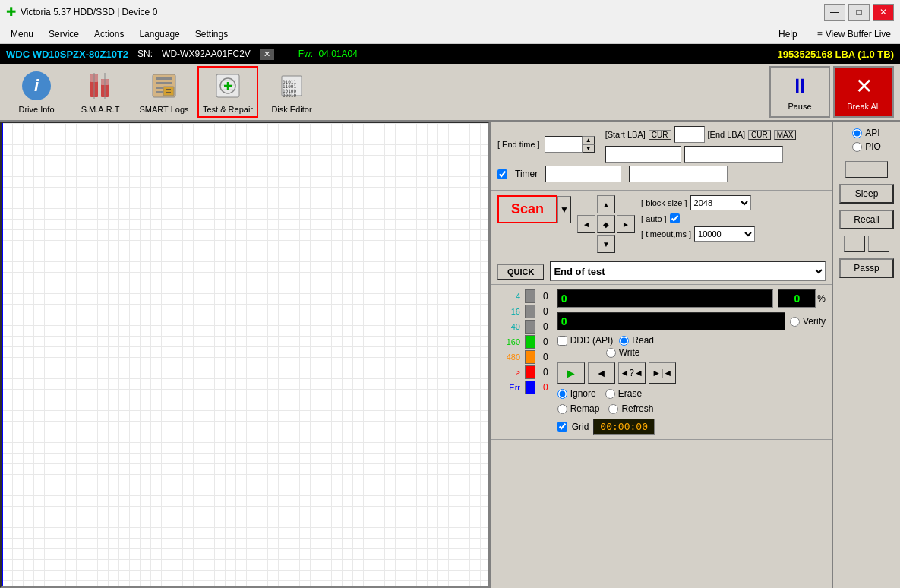  What do you see at coordinates (643, 154) in the screenshot?
I see `start-lba-input: 0` at bounding box center [643, 154].